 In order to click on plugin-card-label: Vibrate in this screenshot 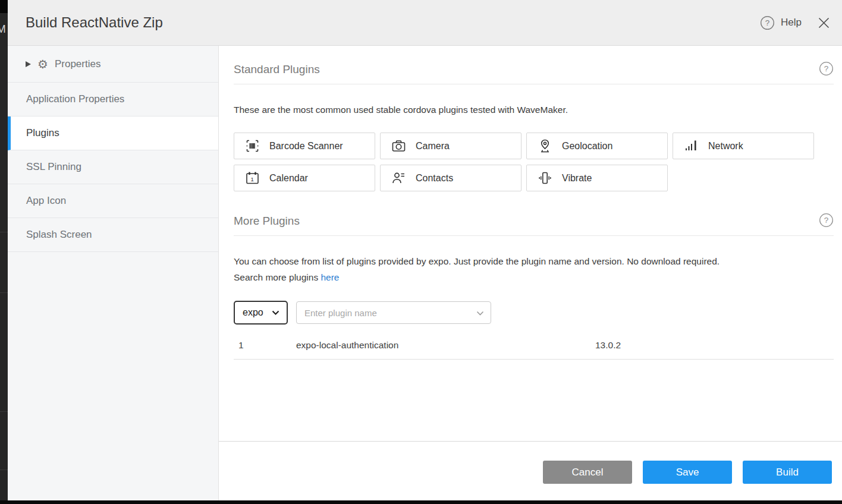, I will do `click(577, 178)`.